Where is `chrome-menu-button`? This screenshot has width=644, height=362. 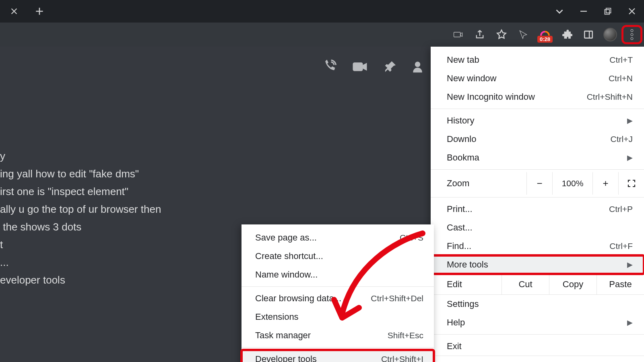 chrome-menu-button is located at coordinates (632, 35).